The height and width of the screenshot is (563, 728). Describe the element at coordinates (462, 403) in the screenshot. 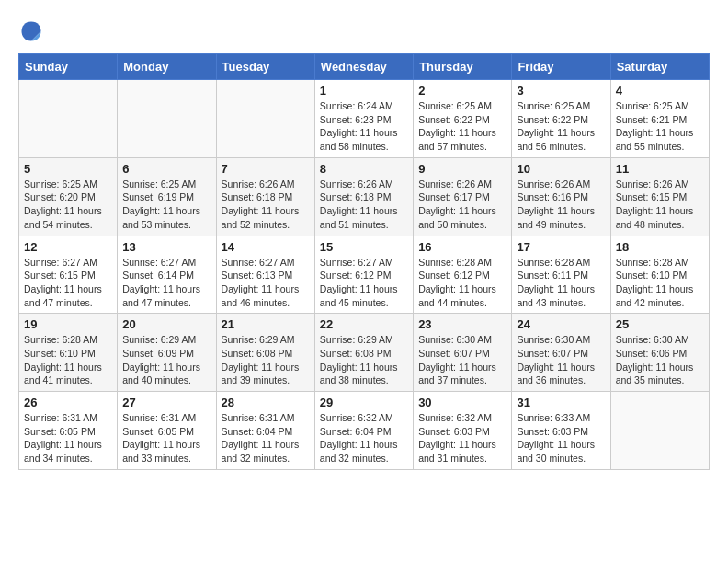

I see `day-number: 30` at that location.